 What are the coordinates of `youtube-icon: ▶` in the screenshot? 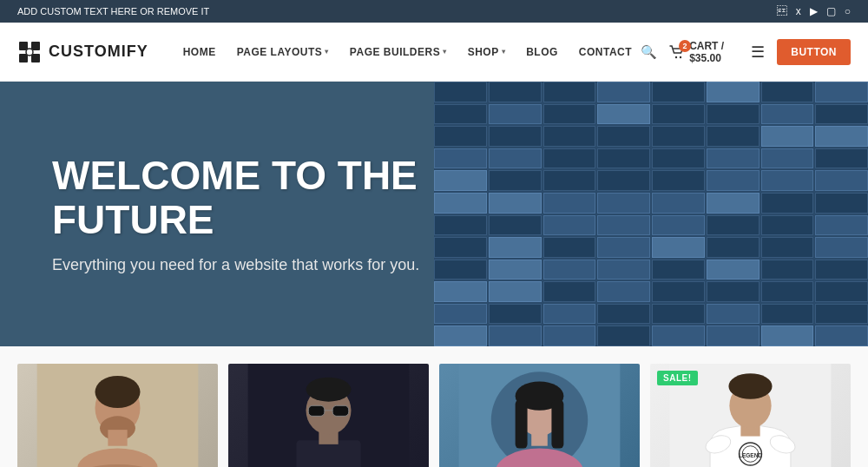 It's located at (814, 11).